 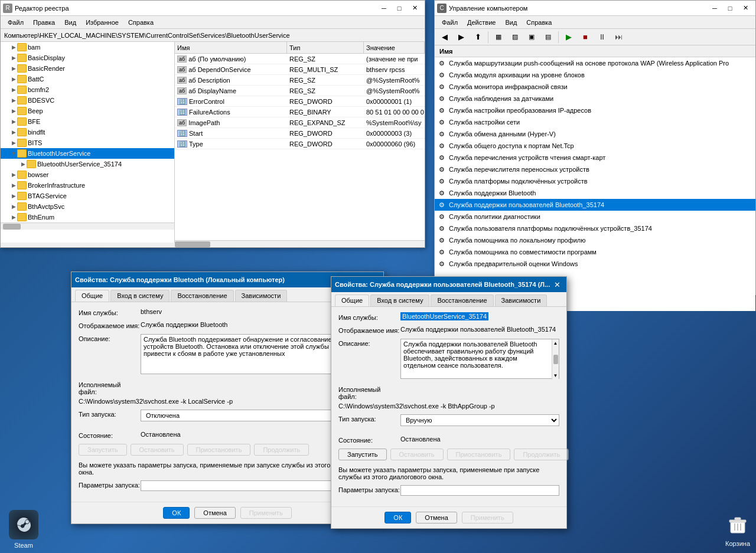 What do you see at coordinates (461, 37) in the screenshot?
I see `tb-forward: ▶` at bounding box center [461, 37].